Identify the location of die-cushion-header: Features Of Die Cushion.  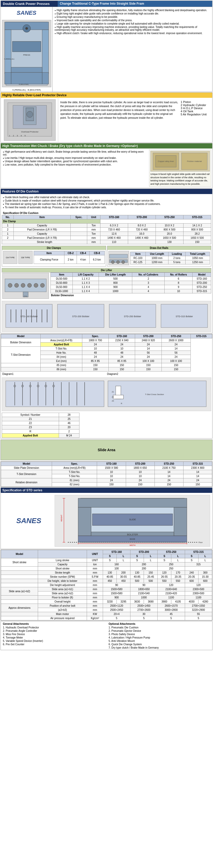
(106, 191).